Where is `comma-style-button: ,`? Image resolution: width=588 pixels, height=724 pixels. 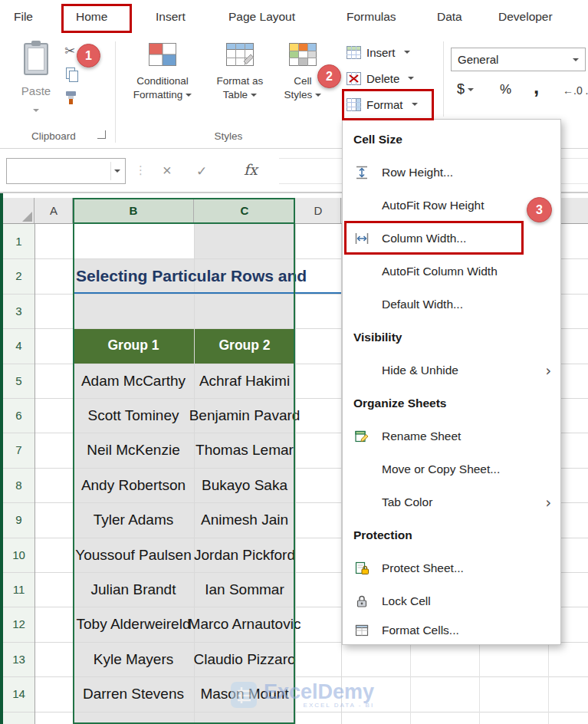
comma-style-button: , is located at coordinates (537, 87).